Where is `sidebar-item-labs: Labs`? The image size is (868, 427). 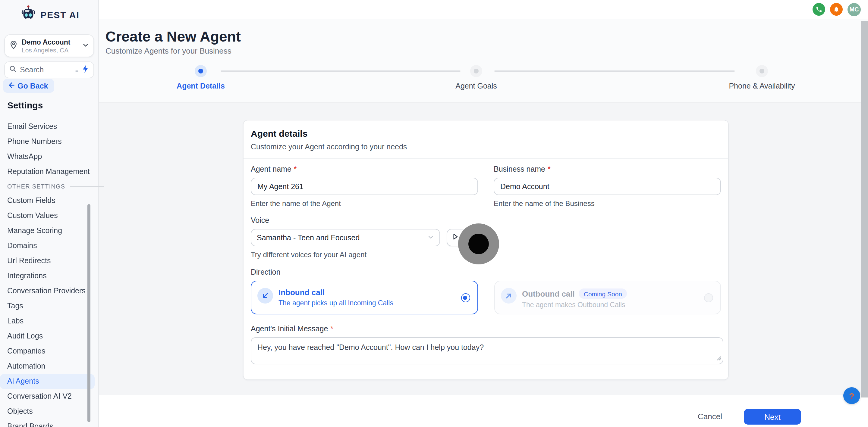 sidebar-item-labs: Labs is located at coordinates (47, 321).